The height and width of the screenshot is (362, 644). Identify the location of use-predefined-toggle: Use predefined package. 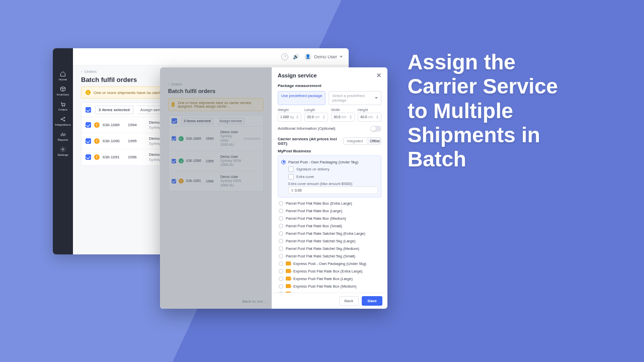
(302, 98).